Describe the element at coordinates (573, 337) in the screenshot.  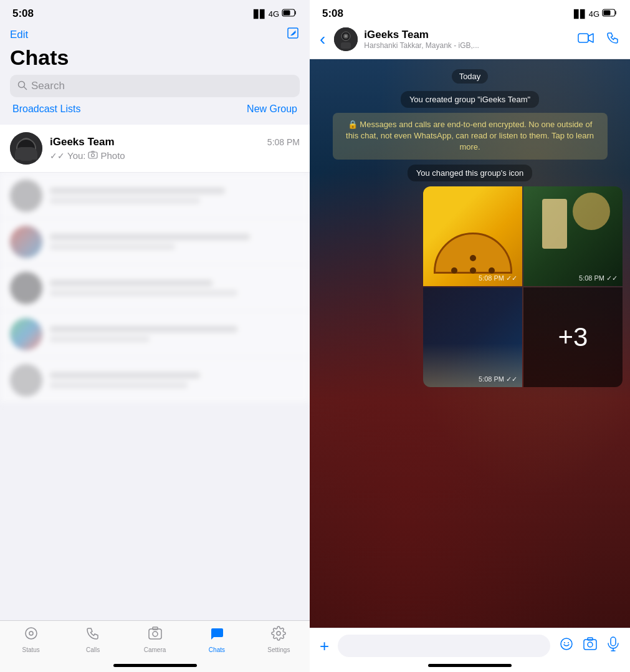
I see `photo-more-count: +3` at that location.